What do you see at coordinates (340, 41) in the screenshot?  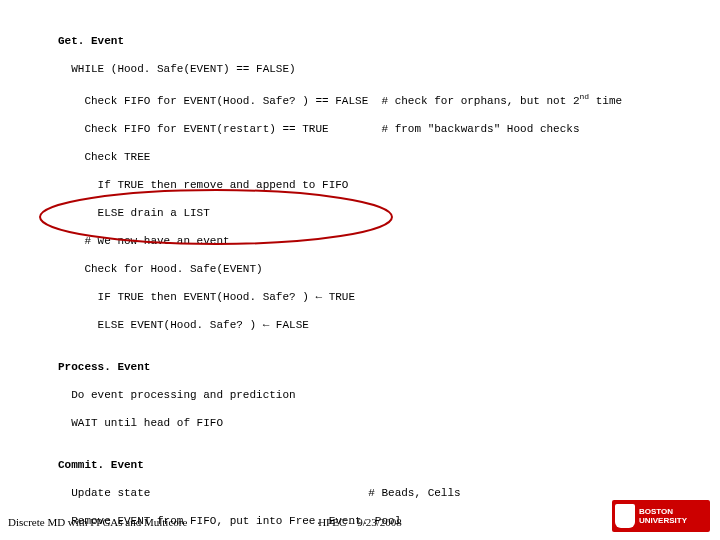 I see `get-event-title: Get. Event` at bounding box center [340, 41].